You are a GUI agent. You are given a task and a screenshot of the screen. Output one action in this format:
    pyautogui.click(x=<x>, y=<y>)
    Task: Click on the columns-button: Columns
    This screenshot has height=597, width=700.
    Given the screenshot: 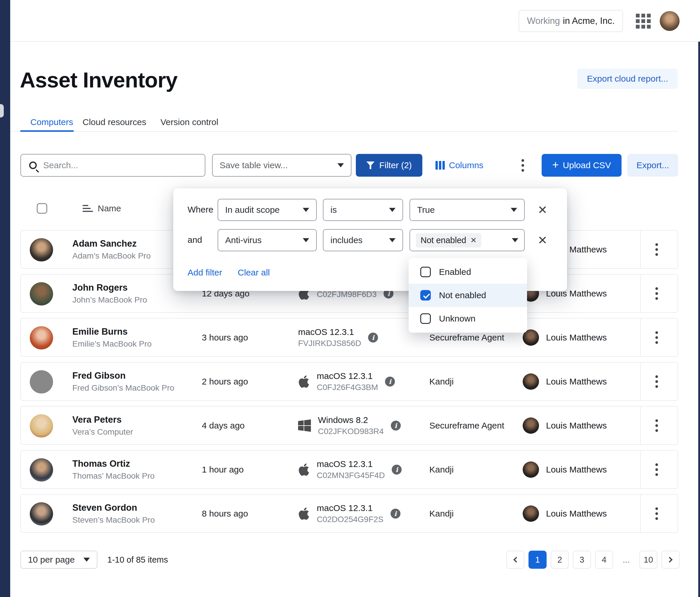 What is the action you would take?
    pyautogui.click(x=459, y=165)
    